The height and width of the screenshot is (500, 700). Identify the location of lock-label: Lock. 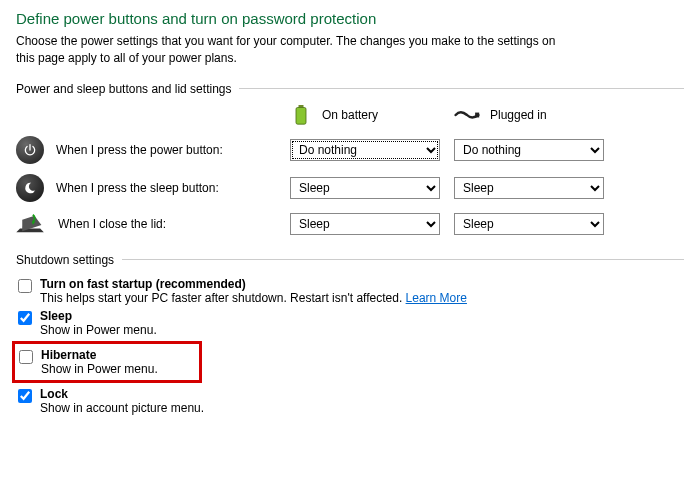
(122, 394).